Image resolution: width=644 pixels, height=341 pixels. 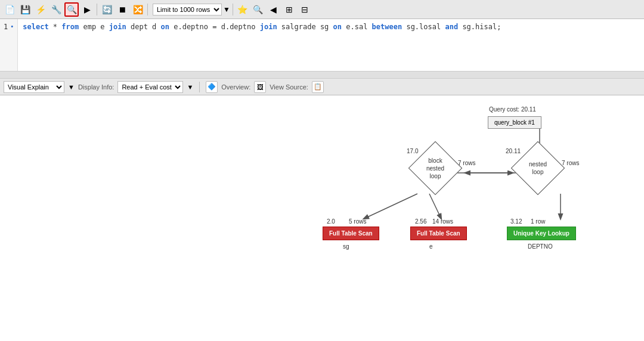 I want to click on main-toolbar: 📄 💾 ⚡ 🔧 🔍 ▶ 🔄 ⏹ 🔀 Limit to 1000 rows Don…, so click(x=322, y=10).